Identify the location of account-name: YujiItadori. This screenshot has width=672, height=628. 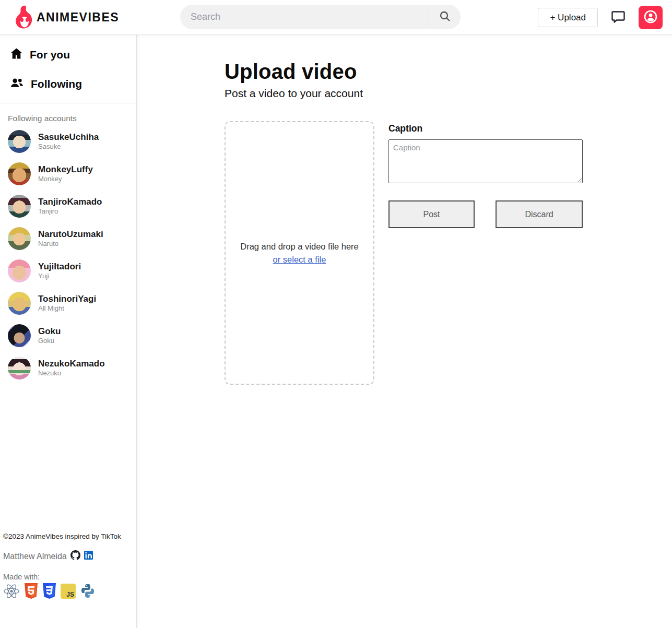
(60, 266).